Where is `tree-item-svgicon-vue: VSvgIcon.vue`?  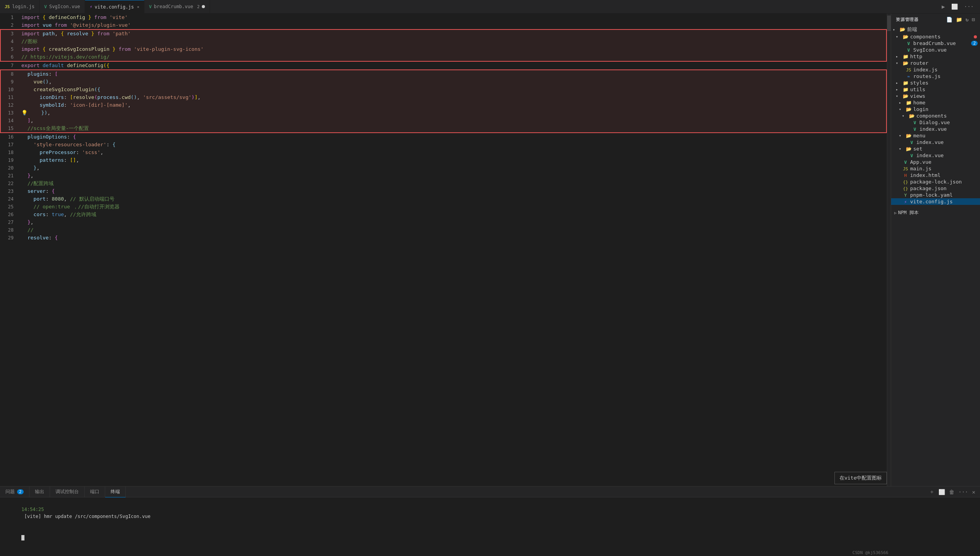
tree-item-svgicon-vue: VSvgIcon.vue is located at coordinates (935, 50).